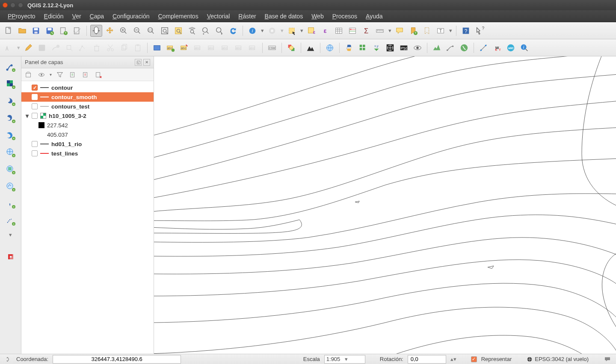  Describe the element at coordinates (63, 31) in the screenshot. I see `new-print-composer-button: +` at that location.